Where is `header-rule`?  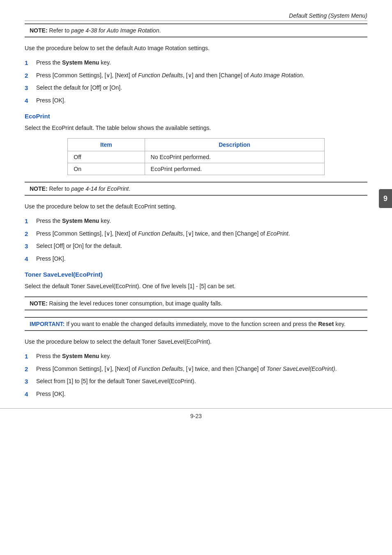 header-rule is located at coordinates (196, 21).